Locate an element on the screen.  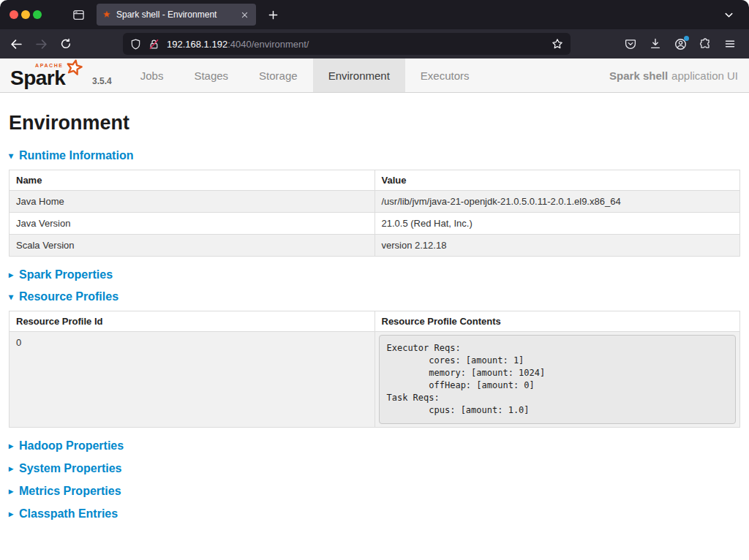
zoom-window-button is located at coordinates (37, 15).